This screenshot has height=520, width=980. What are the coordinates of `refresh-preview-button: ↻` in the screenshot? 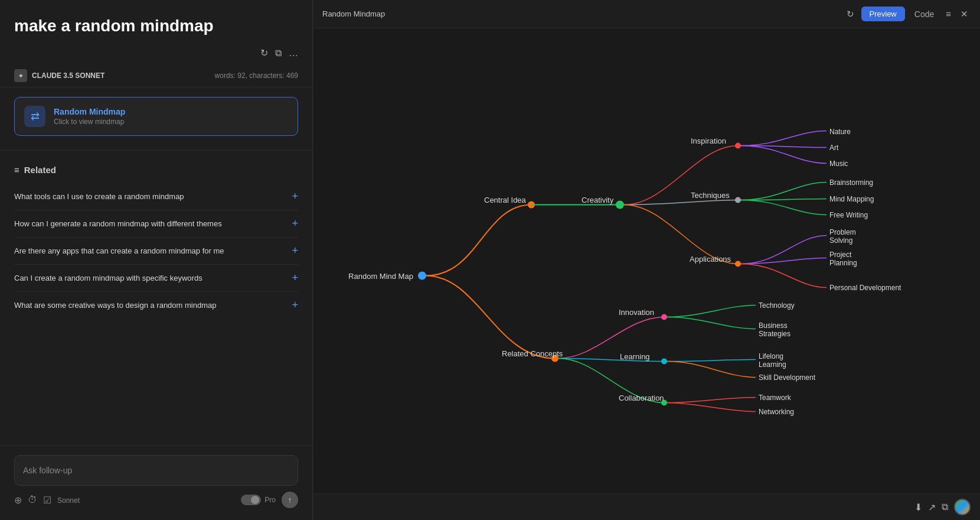 It's located at (850, 14).